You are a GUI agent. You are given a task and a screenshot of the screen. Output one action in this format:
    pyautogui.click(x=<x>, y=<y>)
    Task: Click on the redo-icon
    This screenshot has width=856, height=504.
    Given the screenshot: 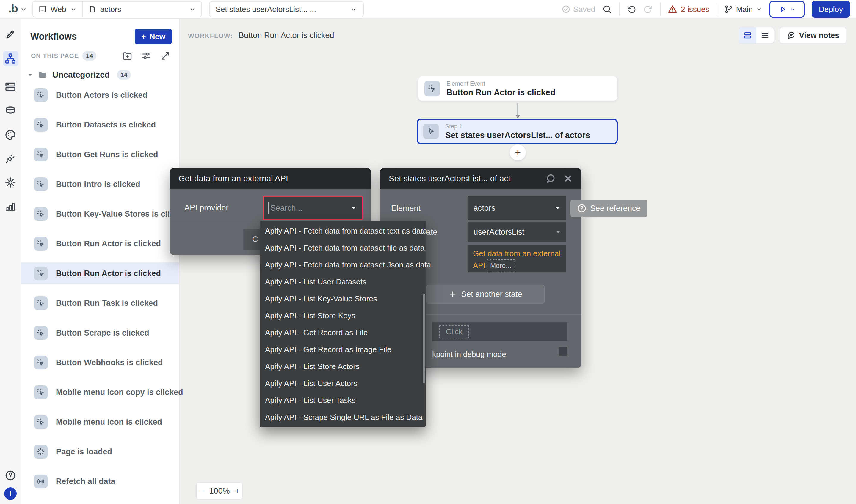 What is the action you would take?
    pyautogui.click(x=648, y=9)
    